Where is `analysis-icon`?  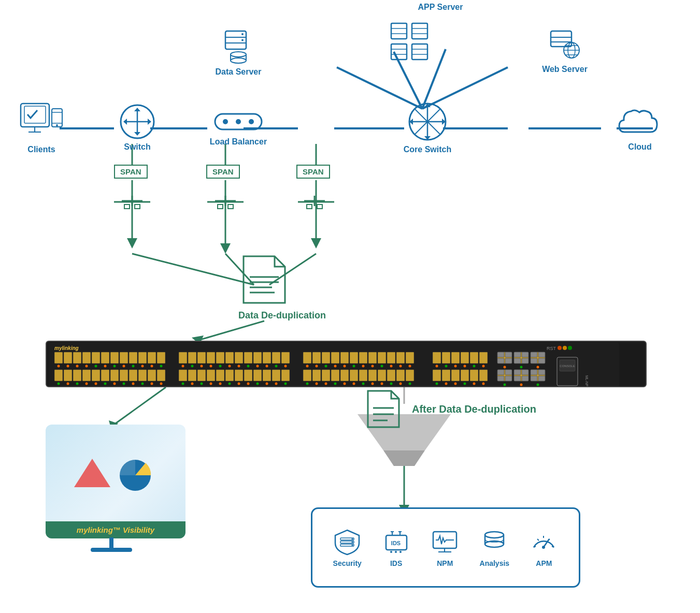
analysis-icon is located at coordinates (494, 542).